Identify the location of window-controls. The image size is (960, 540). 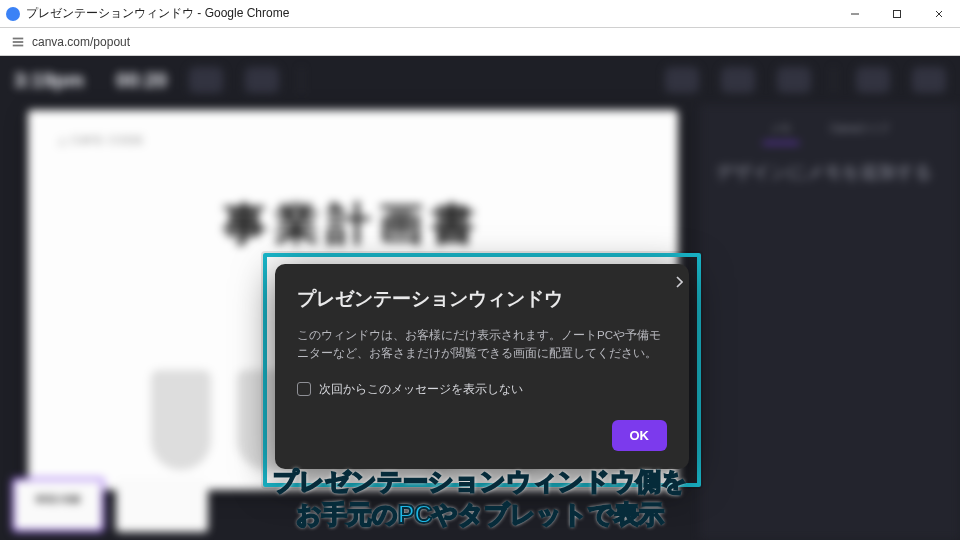
(897, 14).